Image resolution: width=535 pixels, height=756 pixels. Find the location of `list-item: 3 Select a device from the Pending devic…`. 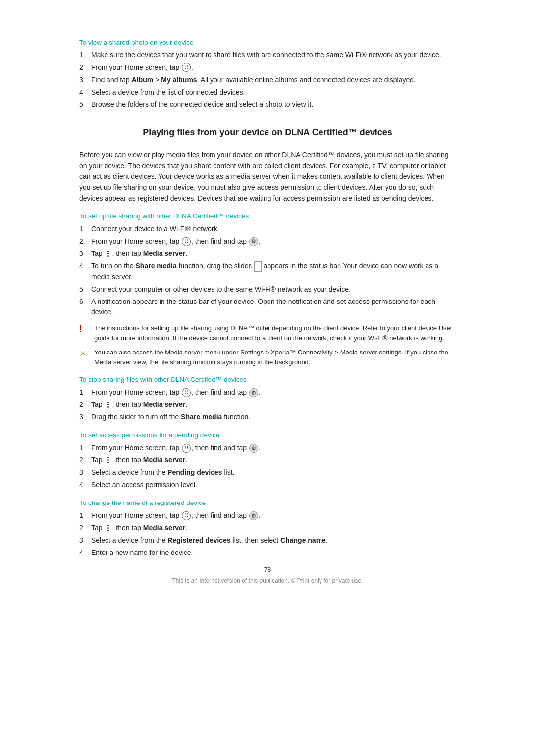

list-item: 3 Select a device from the Pending devic… is located at coordinates (268, 472).